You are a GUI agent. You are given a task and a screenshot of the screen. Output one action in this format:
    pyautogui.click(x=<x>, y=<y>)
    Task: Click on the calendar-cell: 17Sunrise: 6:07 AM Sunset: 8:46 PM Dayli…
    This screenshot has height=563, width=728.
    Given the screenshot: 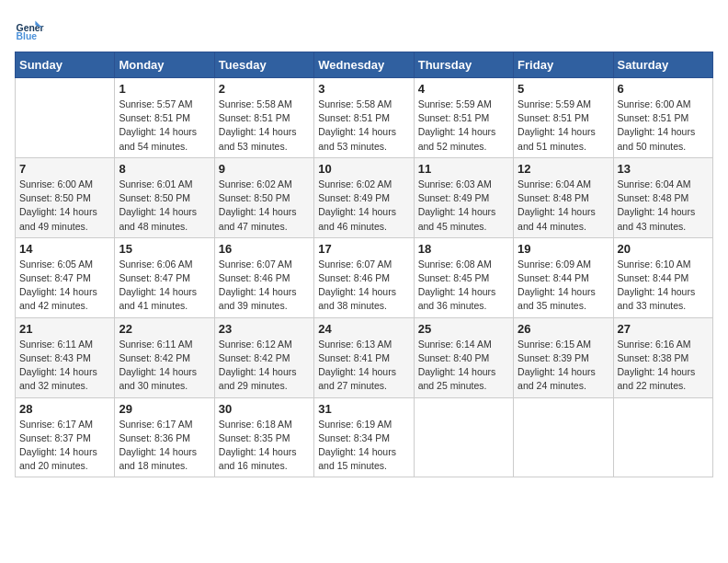 What is the action you would take?
    pyautogui.click(x=364, y=278)
    